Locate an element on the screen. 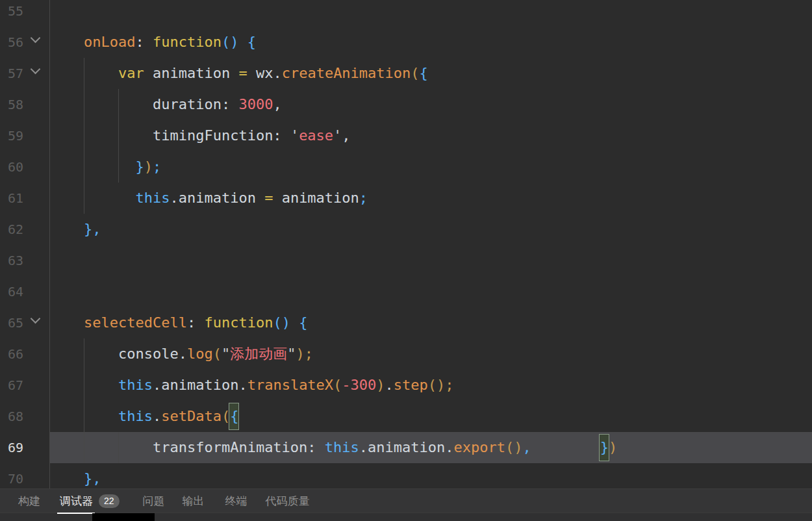 The width and height of the screenshot is (812, 521). gutter: 55565758596061626364656667686970 is located at coordinates (25, 244).